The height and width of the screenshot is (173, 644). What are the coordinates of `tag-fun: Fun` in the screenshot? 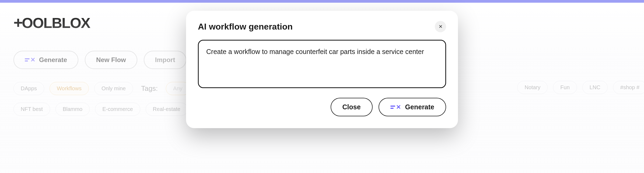 It's located at (565, 88).